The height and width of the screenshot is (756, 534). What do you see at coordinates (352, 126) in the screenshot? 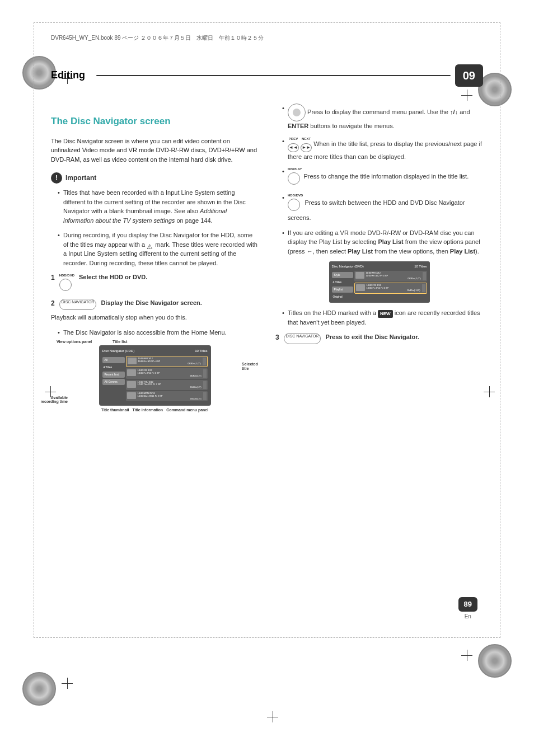
I see `text: buttons to navigate the menus.` at bounding box center [352, 126].